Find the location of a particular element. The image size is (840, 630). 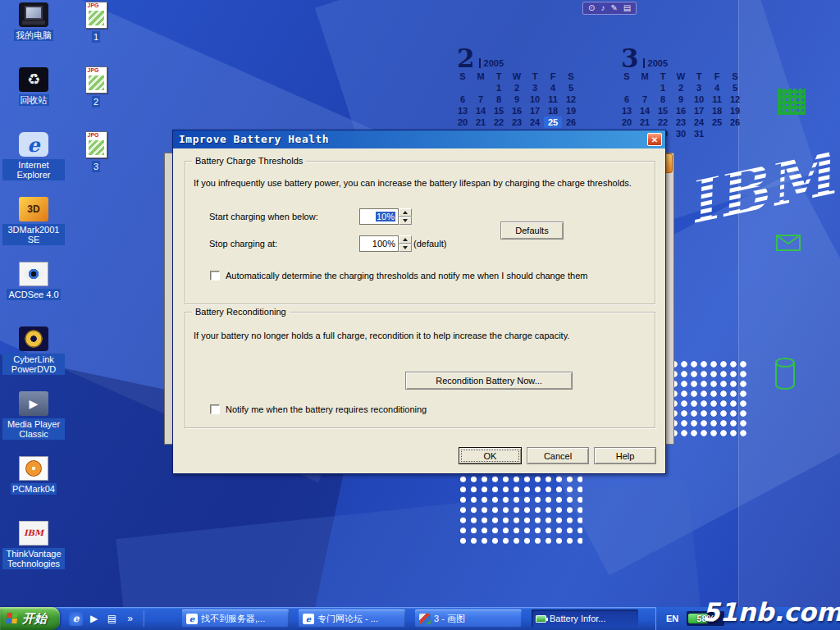

keyboard-icon: ▤ is located at coordinates (627, 8).